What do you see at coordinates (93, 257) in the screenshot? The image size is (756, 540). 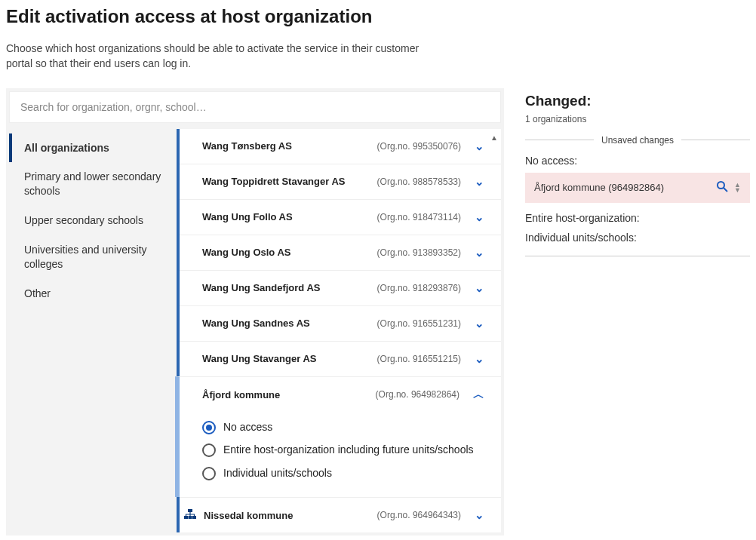 I see `filter-universities: Universities and university colleges` at bounding box center [93, 257].